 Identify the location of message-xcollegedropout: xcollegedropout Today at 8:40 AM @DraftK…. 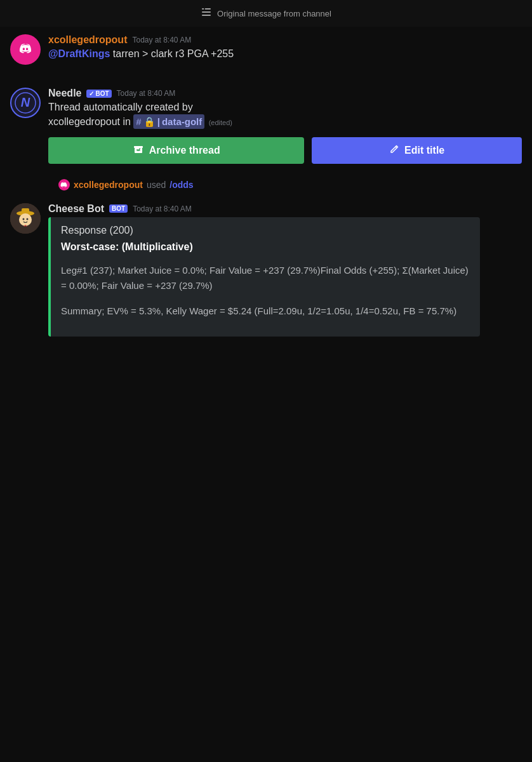
(266, 47).